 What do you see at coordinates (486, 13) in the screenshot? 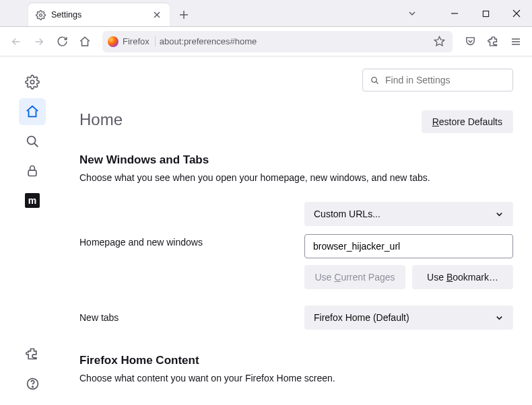
I see `window-maximize-button` at bounding box center [486, 13].